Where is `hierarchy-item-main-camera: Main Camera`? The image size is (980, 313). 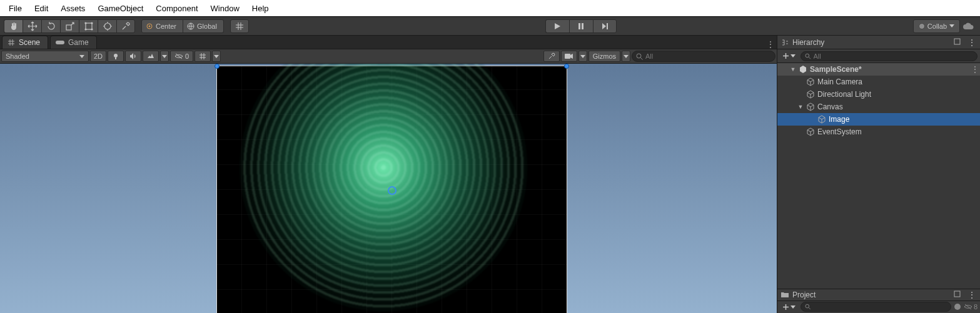
hierarchy-item-main-camera: Main Camera is located at coordinates (879, 82).